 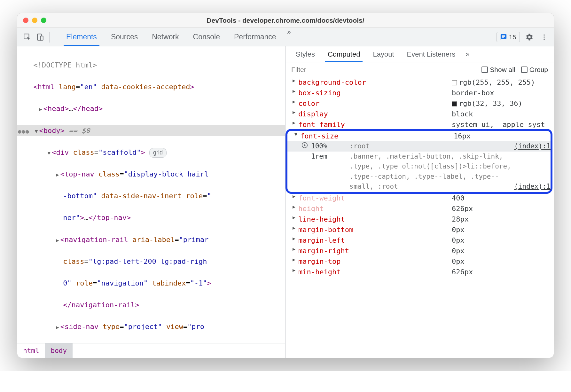 What do you see at coordinates (419, 70) in the screenshot?
I see `filter-bar: Show all Group` at bounding box center [419, 70].